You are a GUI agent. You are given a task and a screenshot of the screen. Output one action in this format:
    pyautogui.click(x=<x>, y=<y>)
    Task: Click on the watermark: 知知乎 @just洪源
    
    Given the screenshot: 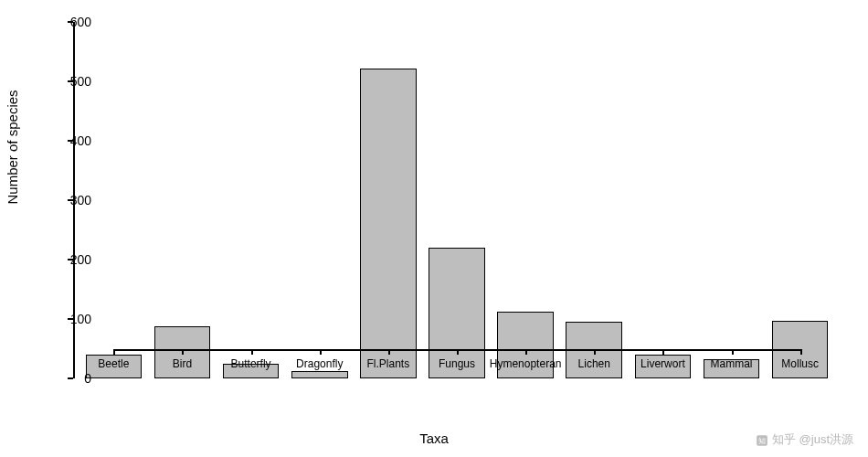 What is the action you would take?
    pyautogui.click(x=804, y=440)
    